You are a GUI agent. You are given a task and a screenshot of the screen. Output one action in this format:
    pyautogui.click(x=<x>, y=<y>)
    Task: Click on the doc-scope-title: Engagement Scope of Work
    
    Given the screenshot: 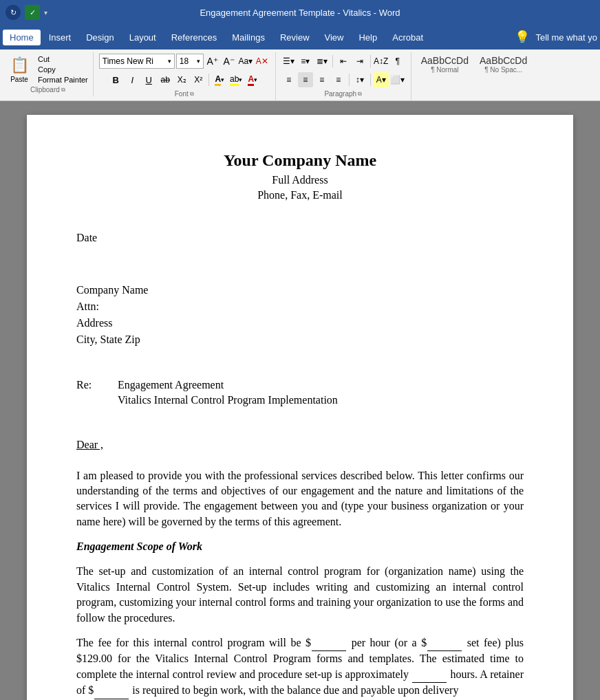 What is the action you would take?
    pyautogui.click(x=300, y=547)
    